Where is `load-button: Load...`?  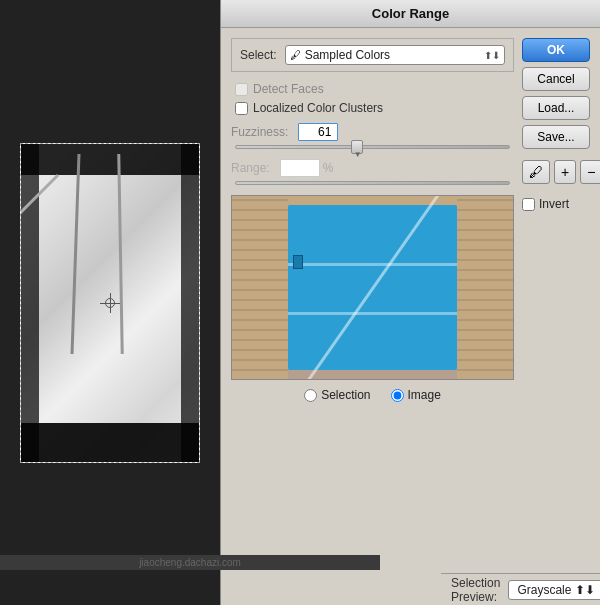 load-button: Load... is located at coordinates (556, 108).